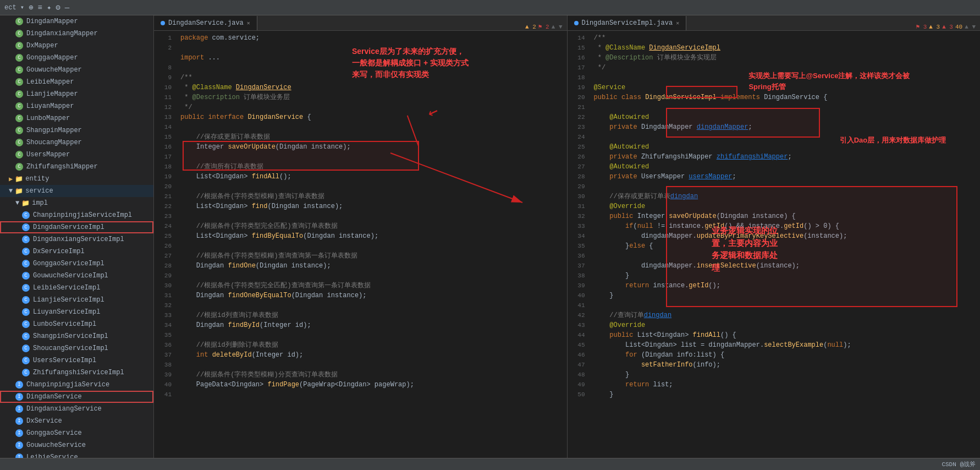 The height and width of the screenshot is (470, 980). I want to click on sidebar-item-dingdanxiangserviceimpl: C DingdanxiangServiceImpl, so click(77, 239).